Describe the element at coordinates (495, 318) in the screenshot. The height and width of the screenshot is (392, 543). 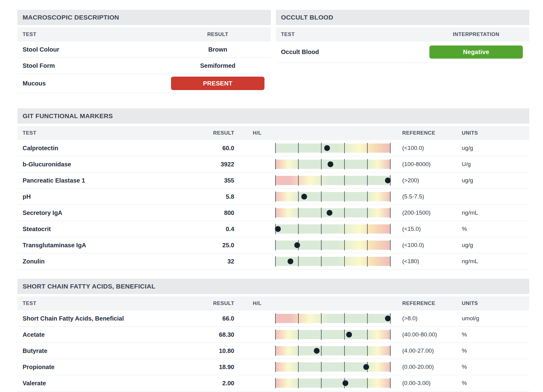
I see `units-label: umol/g` at that location.